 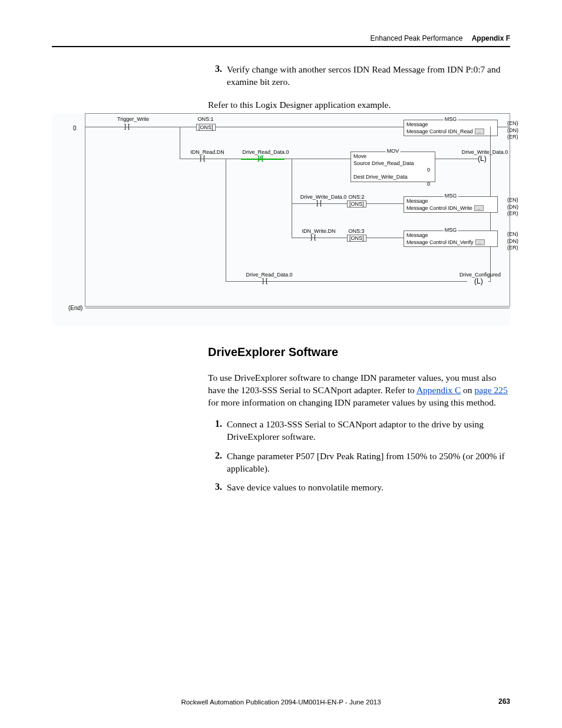 I want to click on mov-line: Dest Drive_Write_Data, so click(x=393, y=177).